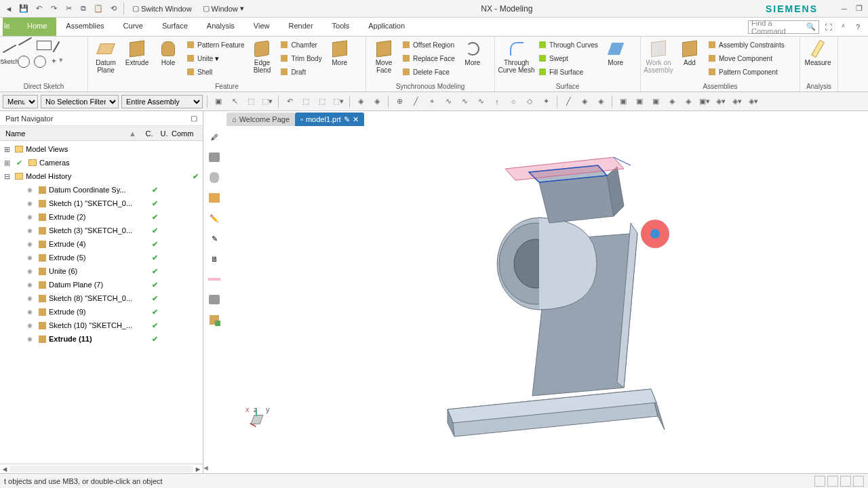  Describe the element at coordinates (844, 9) in the screenshot. I see `minimize-icon: ─` at that location.